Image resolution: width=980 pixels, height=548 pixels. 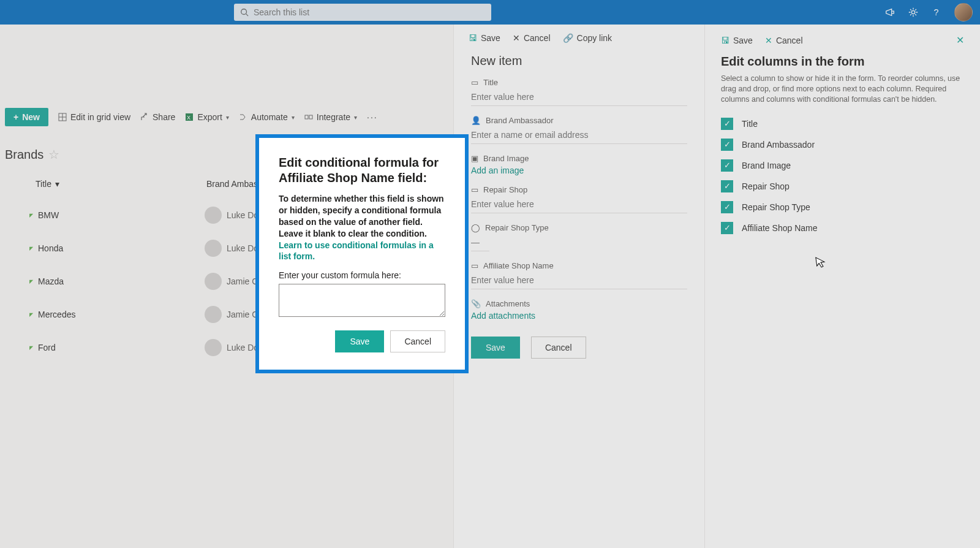 What do you see at coordinates (579, 135) in the screenshot?
I see `brand-ambassador-input` at bounding box center [579, 135].